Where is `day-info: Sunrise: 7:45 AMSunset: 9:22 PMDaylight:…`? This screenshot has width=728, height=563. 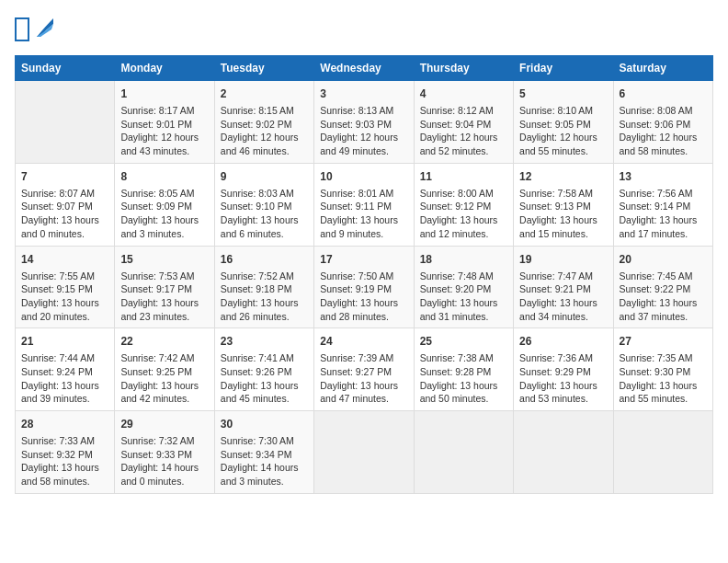 day-info: Sunrise: 7:45 AMSunset: 9:22 PMDaylight:… is located at coordinates (664, 296).